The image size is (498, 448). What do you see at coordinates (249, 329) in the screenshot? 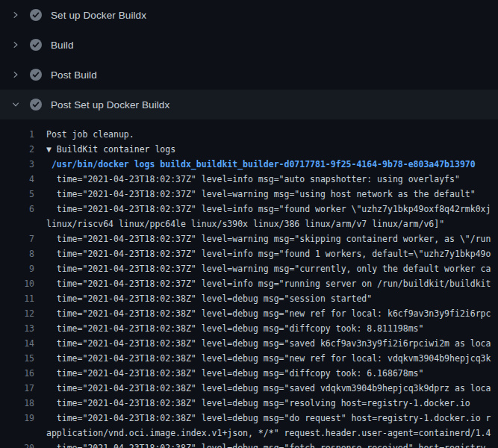
I see `log-line: 13 time="2021-04-23T18:02:38Z" level=deb…` at bounding box center [249, 329].